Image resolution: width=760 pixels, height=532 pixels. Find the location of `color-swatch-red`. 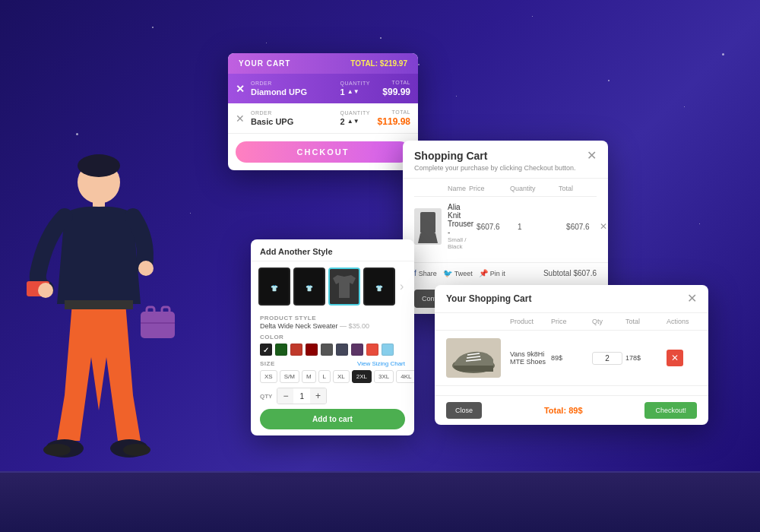

color-swatch-red is located at coordinates (296, 350).